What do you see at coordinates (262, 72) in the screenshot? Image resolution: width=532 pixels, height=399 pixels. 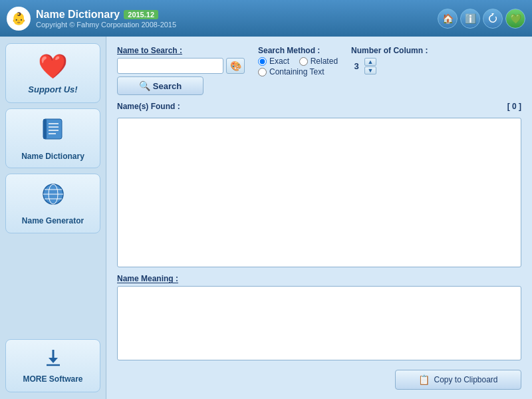 I see `containing-text-radio` at bounding box center [262, 72].